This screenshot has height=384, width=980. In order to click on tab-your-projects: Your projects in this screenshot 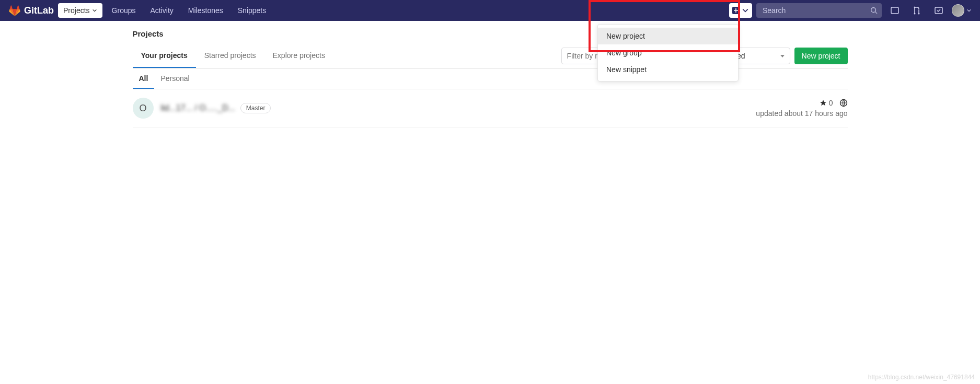, I will do `click(164, 56)`.